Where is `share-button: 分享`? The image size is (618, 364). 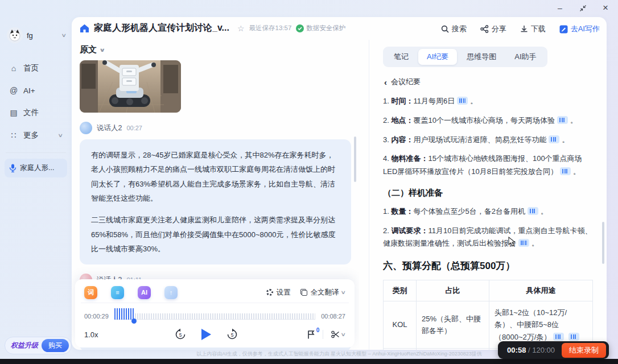
share-button: 分享 is located at coordinates (493, 29).